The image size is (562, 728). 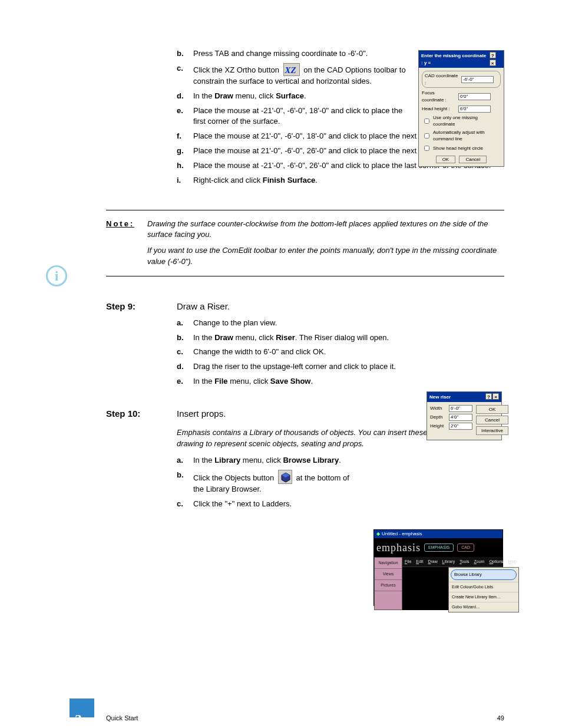 I want to click on item-marker: i., so click(x=183, y=180).